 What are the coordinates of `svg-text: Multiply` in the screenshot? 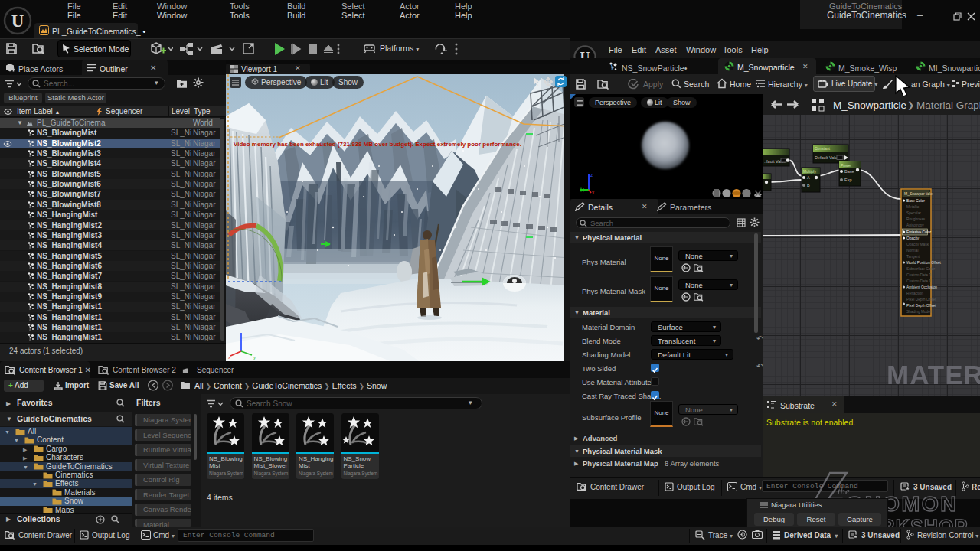 It's located at (810, 171).